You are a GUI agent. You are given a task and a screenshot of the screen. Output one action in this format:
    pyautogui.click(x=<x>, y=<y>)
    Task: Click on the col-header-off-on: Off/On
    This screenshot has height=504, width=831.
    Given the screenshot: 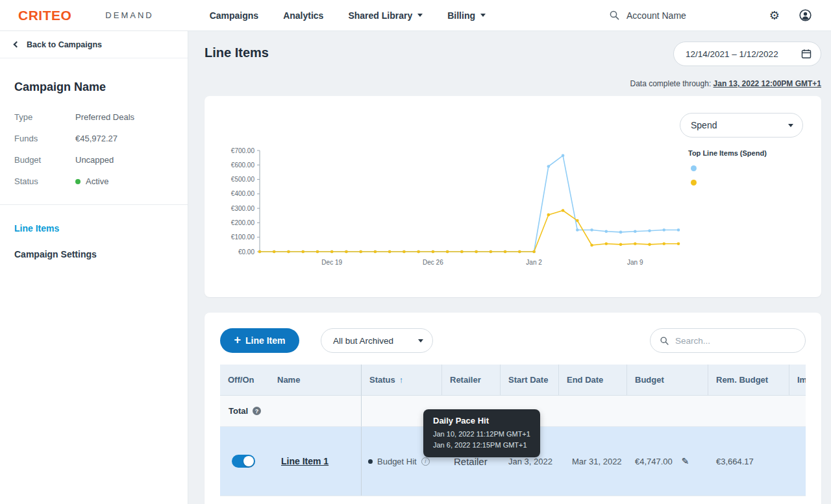 What is the action you would take?
    pyautogui.click(x=245, y=380)
    